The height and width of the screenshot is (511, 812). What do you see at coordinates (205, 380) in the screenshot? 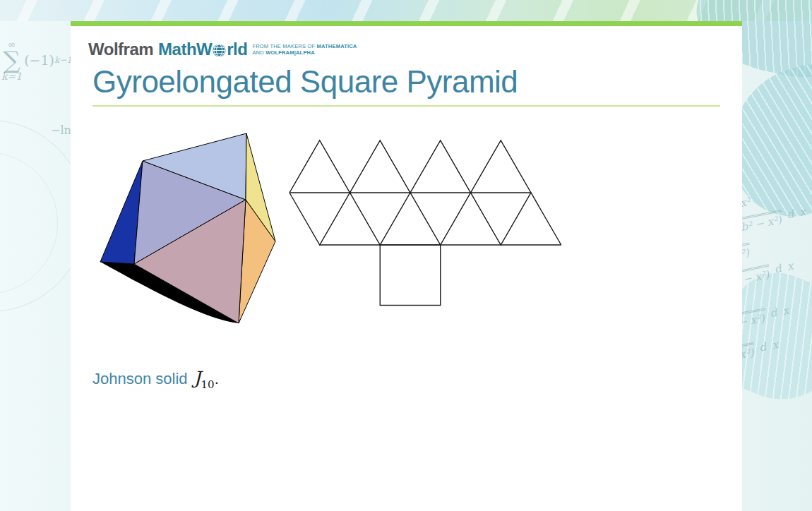
I see `math-j10: J10` at bounding box center [205, 380].